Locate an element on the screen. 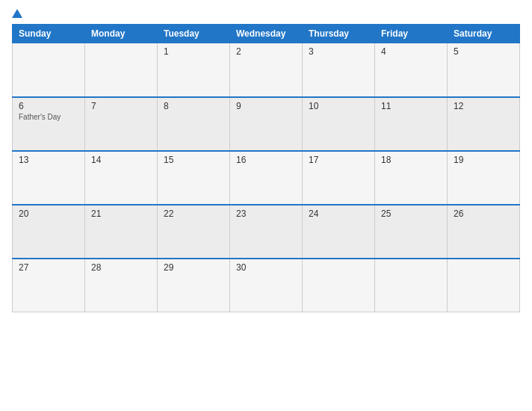 This screenshot has width=532, height=411. day-header-monday: Monday is located at coordinates (121, 34).